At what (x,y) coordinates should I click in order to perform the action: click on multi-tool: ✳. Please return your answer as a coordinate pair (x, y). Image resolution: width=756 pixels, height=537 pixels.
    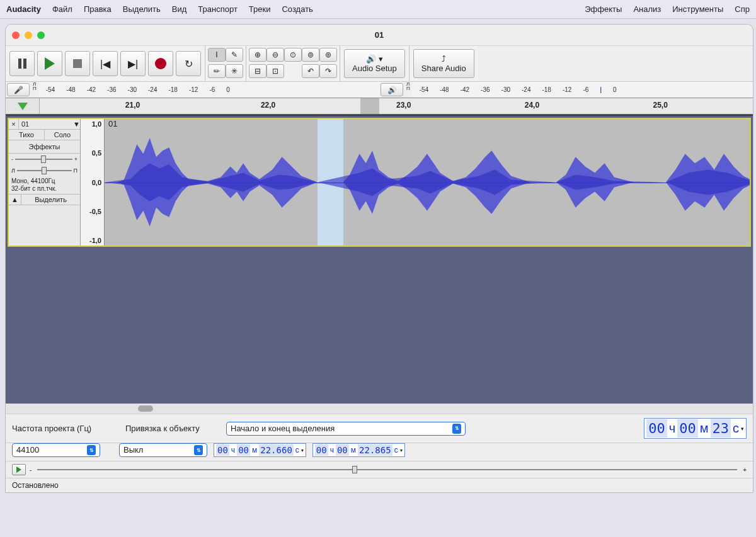
    Looking at the image, I should click on (234, 71).